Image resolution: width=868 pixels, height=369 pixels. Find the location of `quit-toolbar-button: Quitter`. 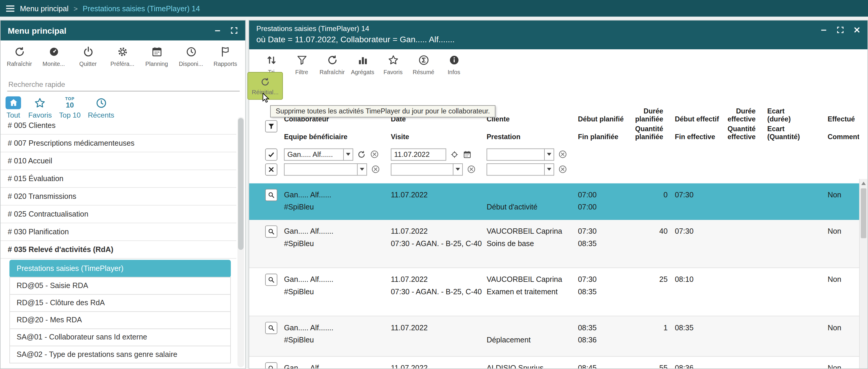

quit-toolbar-button: Quitter is located at coordinates (88, 58).